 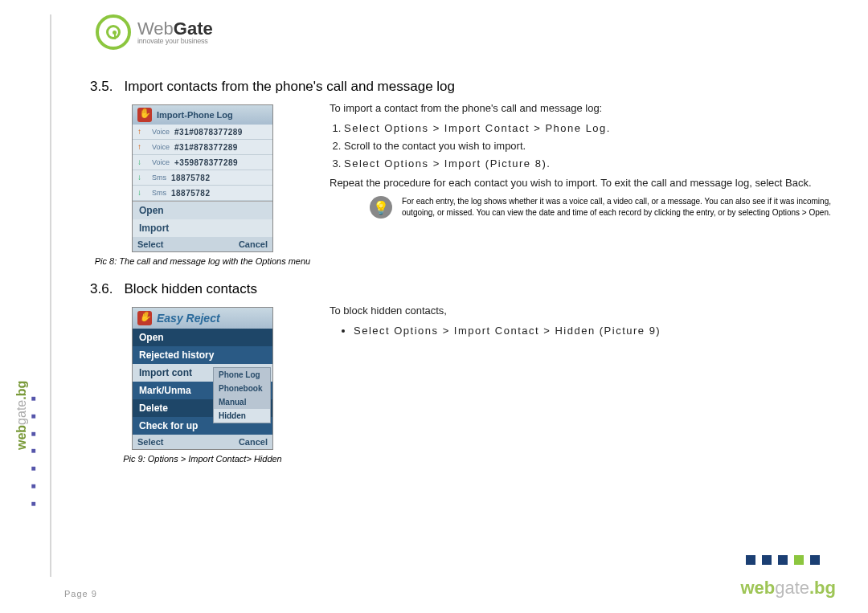 What do you see at coordinates (203, 383) in the screenshot?
I see `phone-col-2: Easy Reject Open Rejected history Import…` at bounding box center [203, 383].